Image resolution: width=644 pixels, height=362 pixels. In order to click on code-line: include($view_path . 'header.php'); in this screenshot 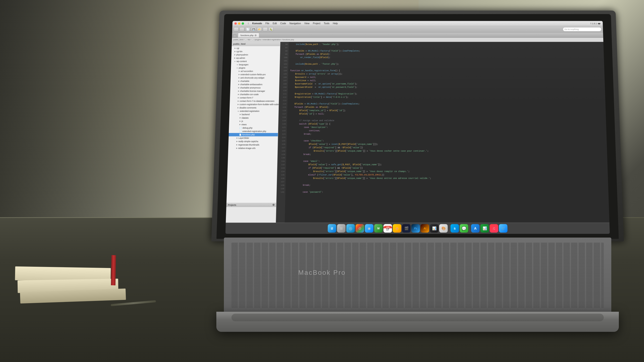, I will do `click(446, 44)`.